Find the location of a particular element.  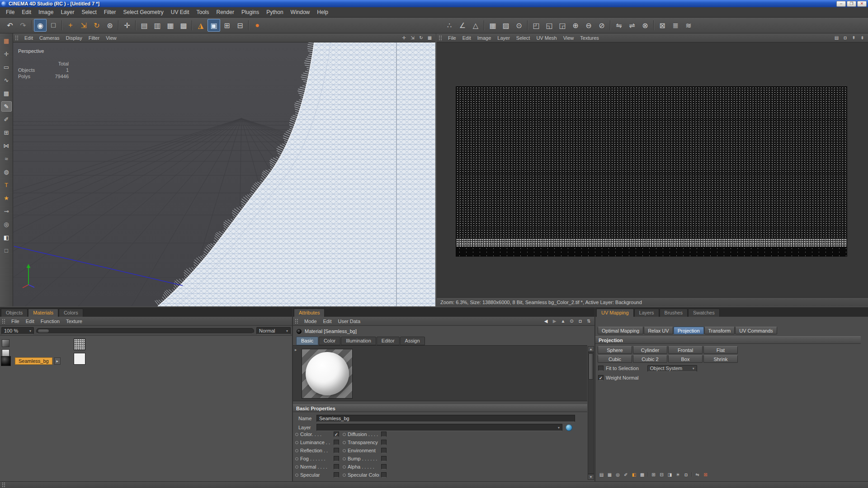

uv-rotate-icon: ▦ is located at coordinates (170, 25).